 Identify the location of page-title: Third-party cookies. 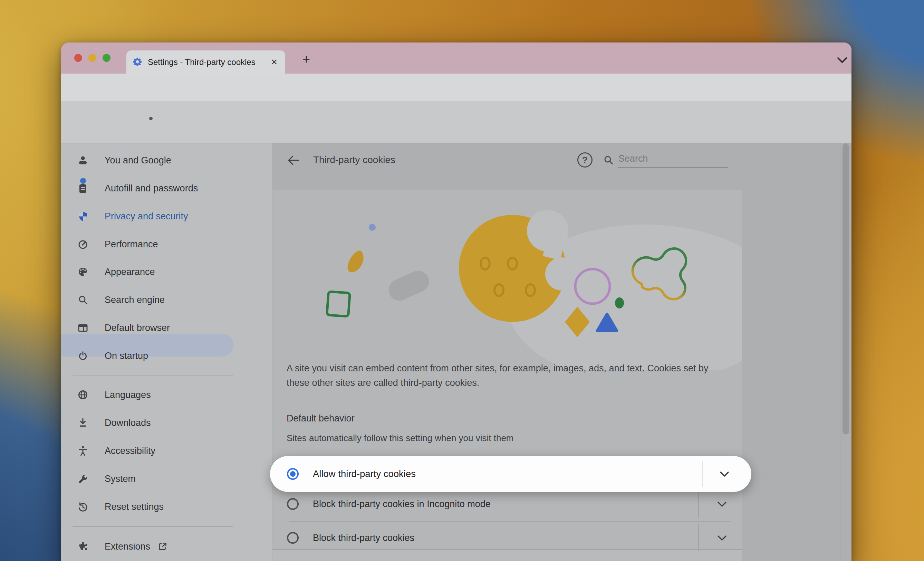
(354, 160).